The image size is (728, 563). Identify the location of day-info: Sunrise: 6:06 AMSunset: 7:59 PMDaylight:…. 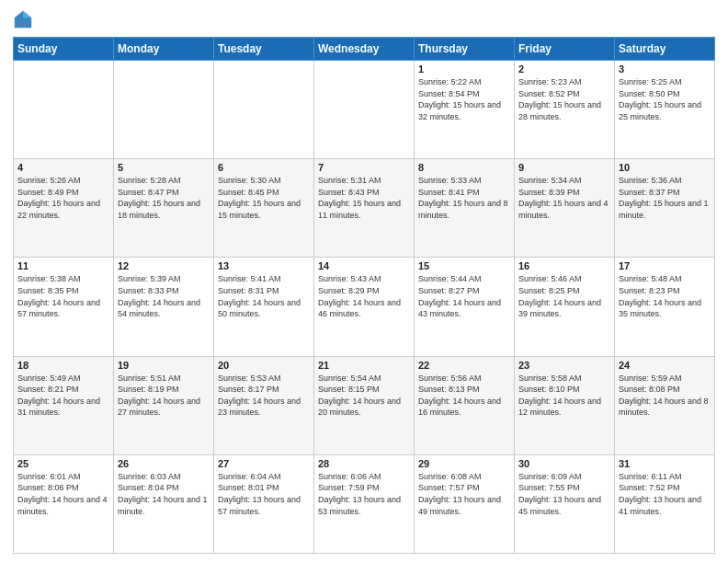
(364, 494).